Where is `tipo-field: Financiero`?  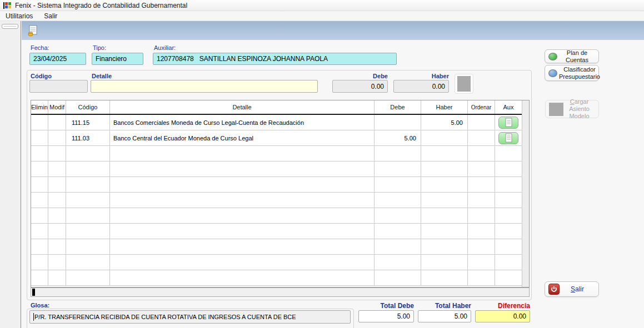
tipo-field: Financiero is located at coordinates (118, 59).